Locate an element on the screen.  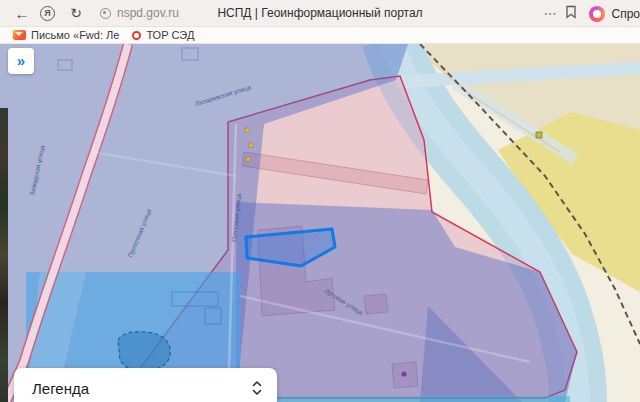
bookmark-item-tor-sed: ТОР СЭД is located at coordinates (163, 35).